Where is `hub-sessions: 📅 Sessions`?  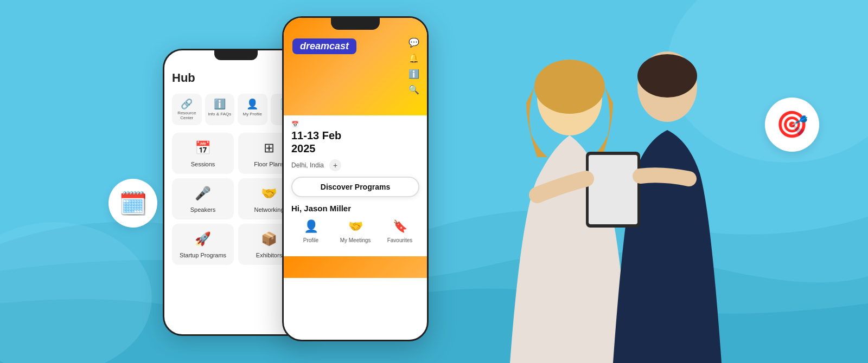
hub-sessions: 📅 Sessions is located at coordinates (203, 153).